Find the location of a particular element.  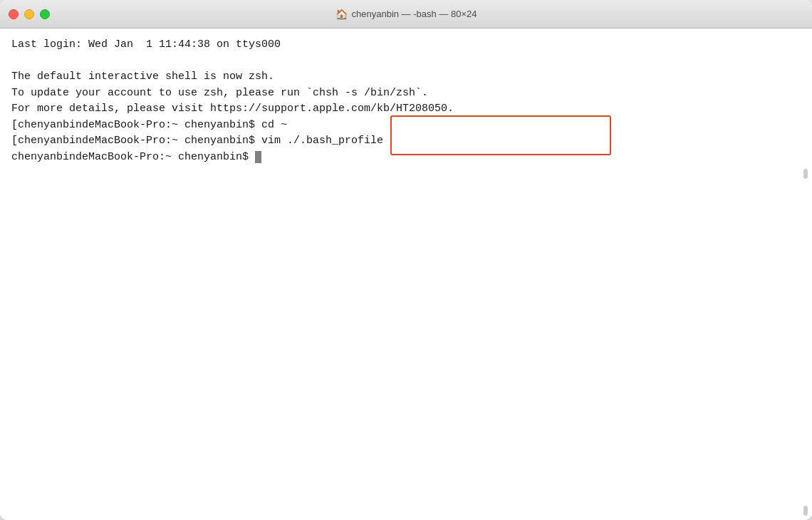

title-text: 🏠 chenyanbin — -bash — 80×24 is located at coordinates (406, 14).